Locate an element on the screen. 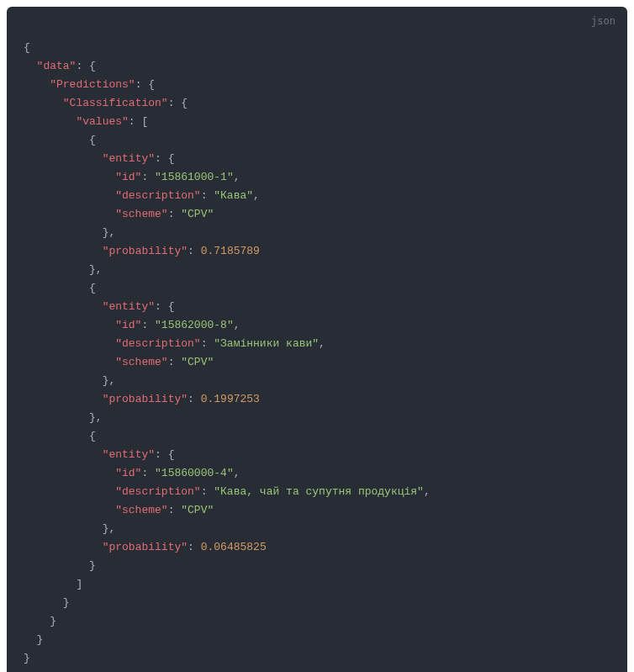 This screenshot has height=672, width=634. val-description-1: "Замінники кави" is located at coordinates (266, 343).